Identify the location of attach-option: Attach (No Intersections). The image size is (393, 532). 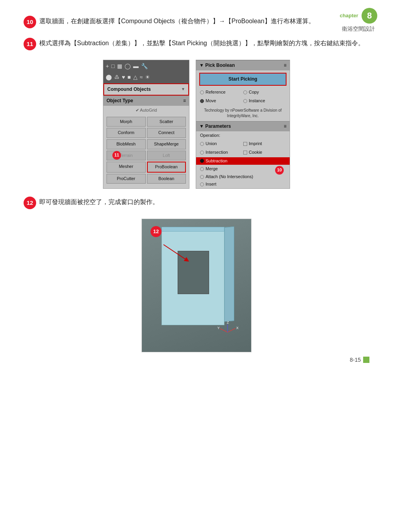
(243, 177).